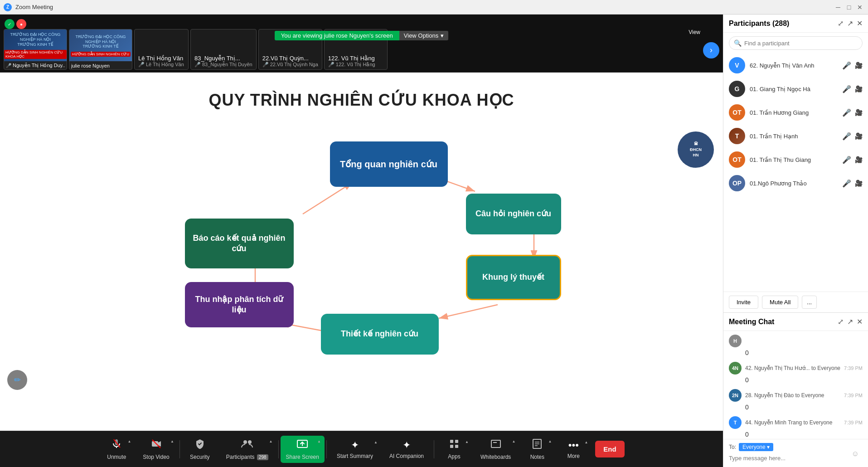 This screenshot has width=868, height=467. I want to click on participant-list-name: 01. Trần Thị Hạnh, so click(794, 136).